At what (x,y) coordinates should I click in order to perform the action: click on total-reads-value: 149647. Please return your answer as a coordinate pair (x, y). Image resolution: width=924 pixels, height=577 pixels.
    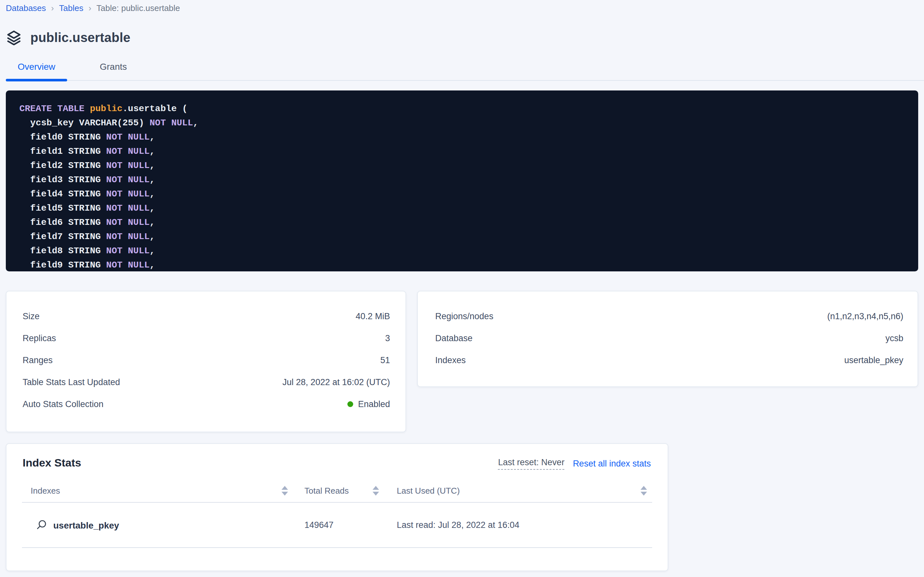
    Looking at the image, I should click on (319, 525).